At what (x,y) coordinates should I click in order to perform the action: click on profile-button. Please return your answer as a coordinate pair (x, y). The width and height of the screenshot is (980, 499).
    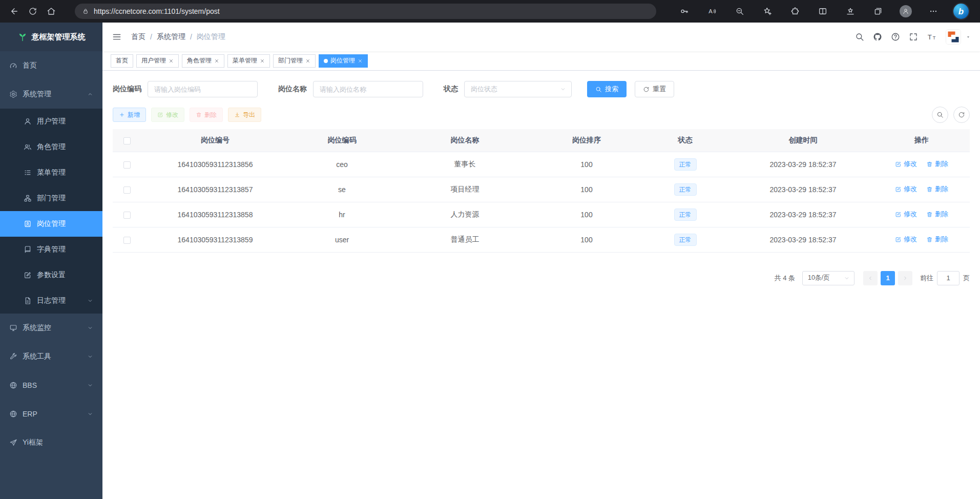
    Looking at the image, I should click on (906, 11).